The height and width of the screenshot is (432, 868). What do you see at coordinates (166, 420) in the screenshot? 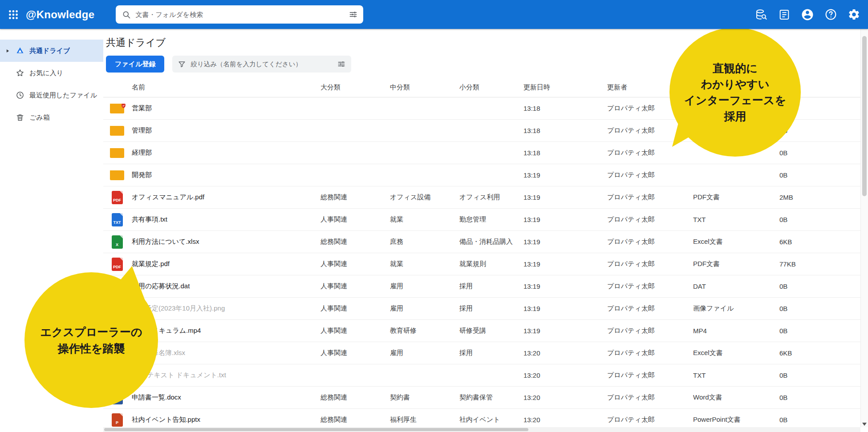
I see `file-name: 社内イベント告知.pptx` at bounding box center [166, 420].